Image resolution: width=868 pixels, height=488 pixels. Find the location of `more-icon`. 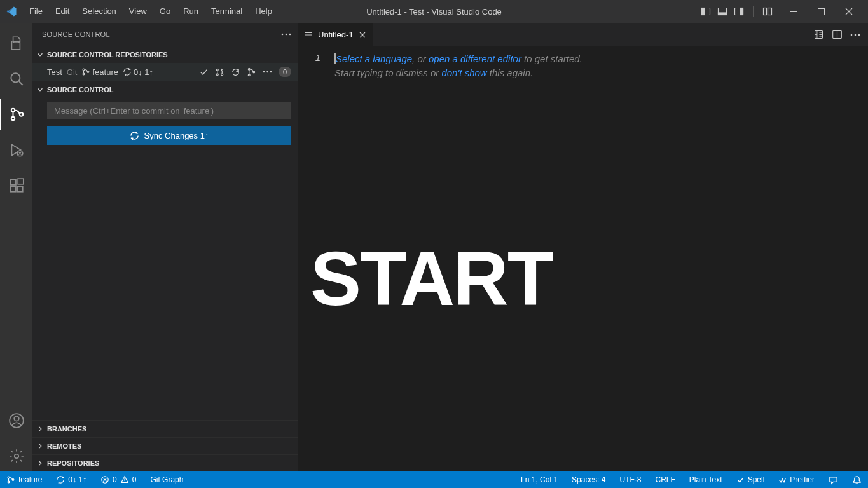

more-icon is located at coordinates (267, 72).